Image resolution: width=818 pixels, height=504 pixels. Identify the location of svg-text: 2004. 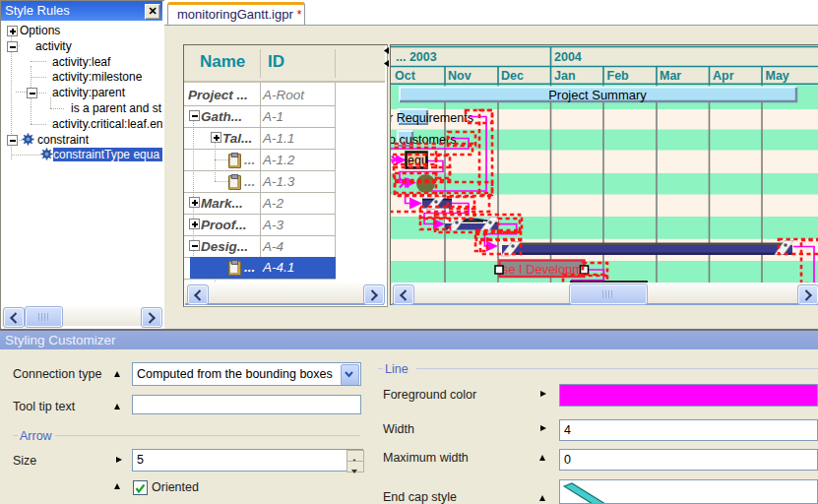
(568, 57).